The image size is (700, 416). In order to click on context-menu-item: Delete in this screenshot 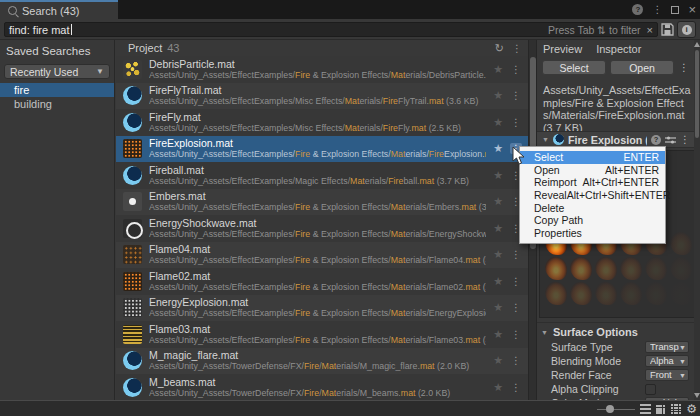, I will do `click(592, 208)`.